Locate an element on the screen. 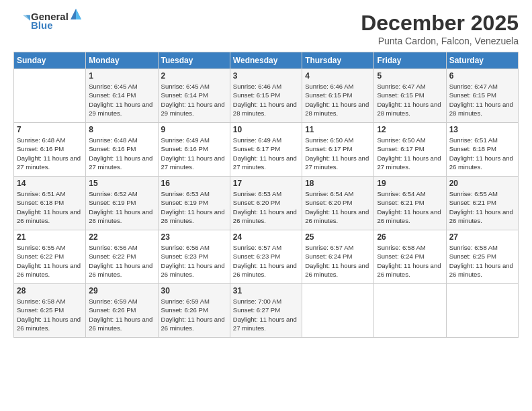  logo-icon is located at coordinates (23, 19).